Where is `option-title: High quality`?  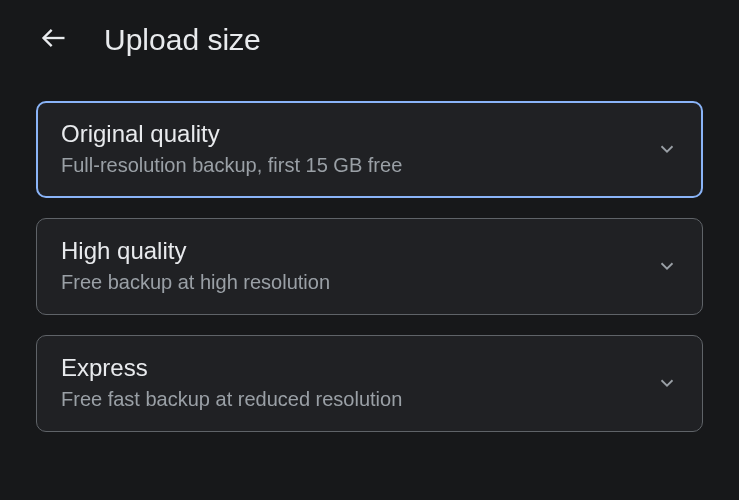
option-title: High quality is located at coordinates (196, 251).